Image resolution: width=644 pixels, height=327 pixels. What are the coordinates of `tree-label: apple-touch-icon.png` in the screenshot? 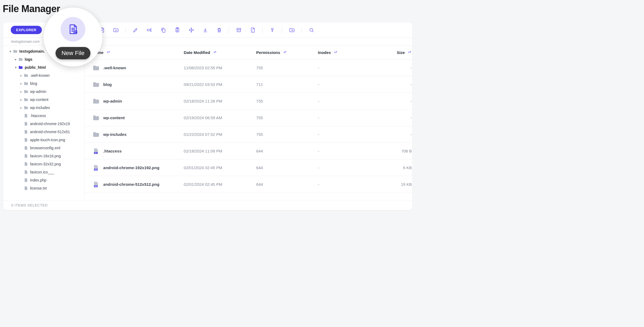 It's located at (48, 140).